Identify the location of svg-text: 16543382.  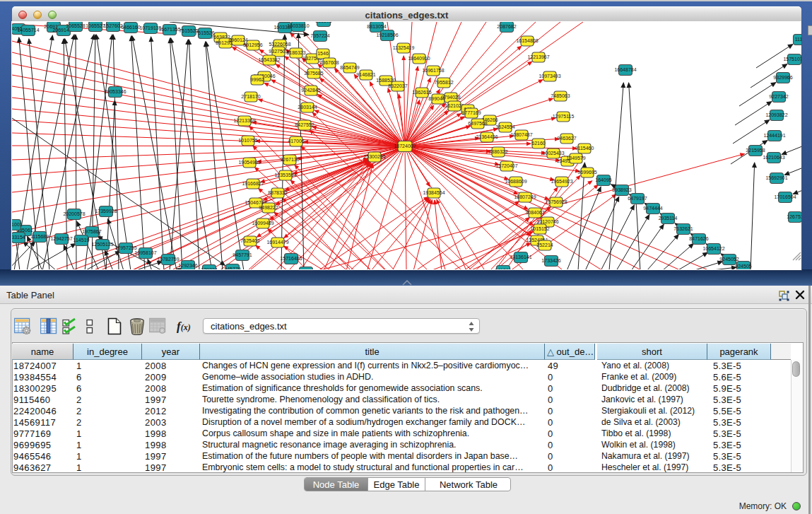
(269, 59).